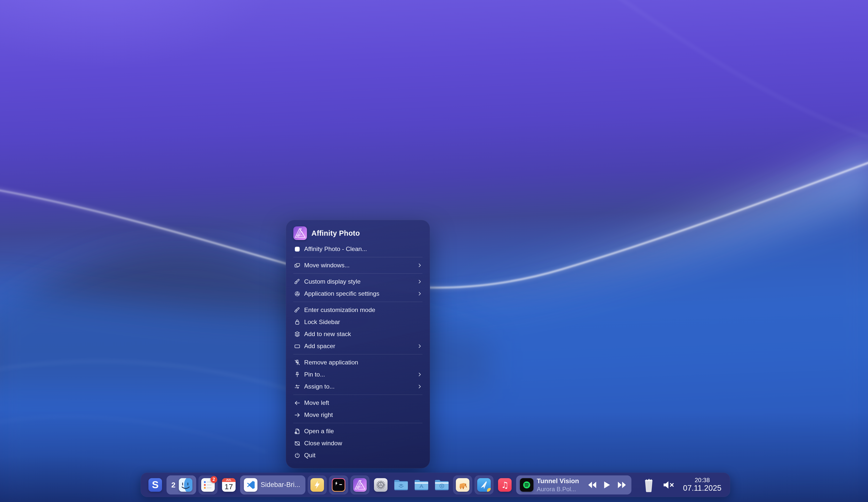  Describe the element at coordinates (360, 485) in the screenshot. I see `dock-item-affinity-photo` at that location.